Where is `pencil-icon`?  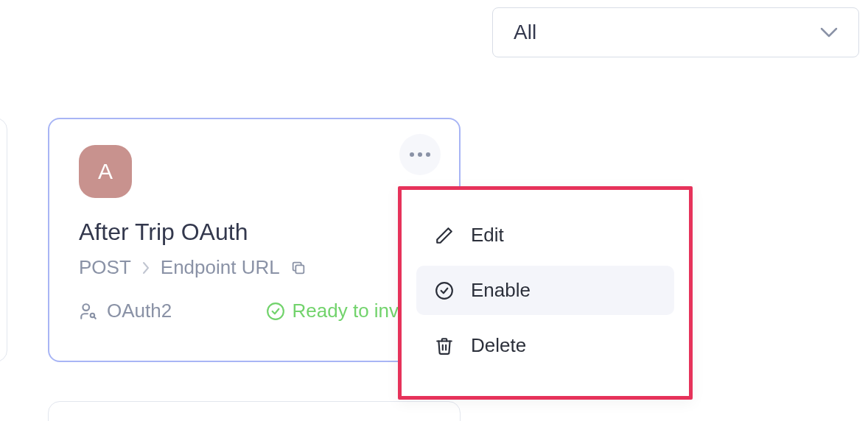
pencil-icon is located at coordinates (444, 236).